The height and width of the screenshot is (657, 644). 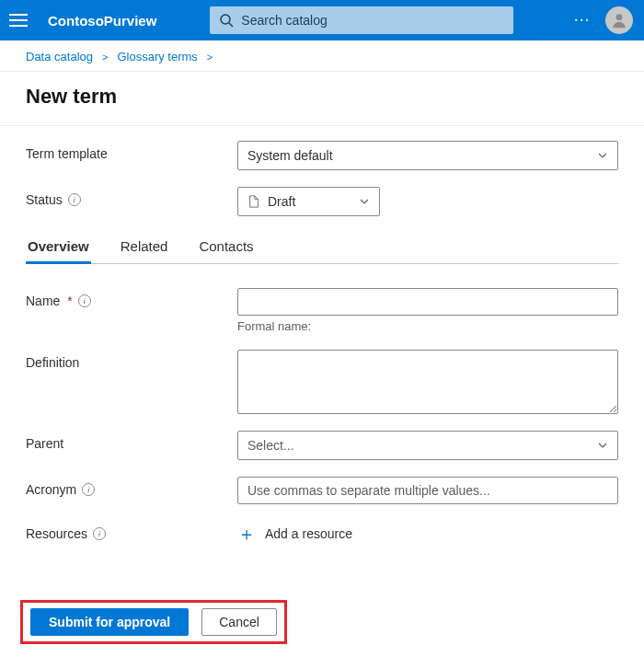 I want to click on name-label-text: Name, so click(x=42, y=301).